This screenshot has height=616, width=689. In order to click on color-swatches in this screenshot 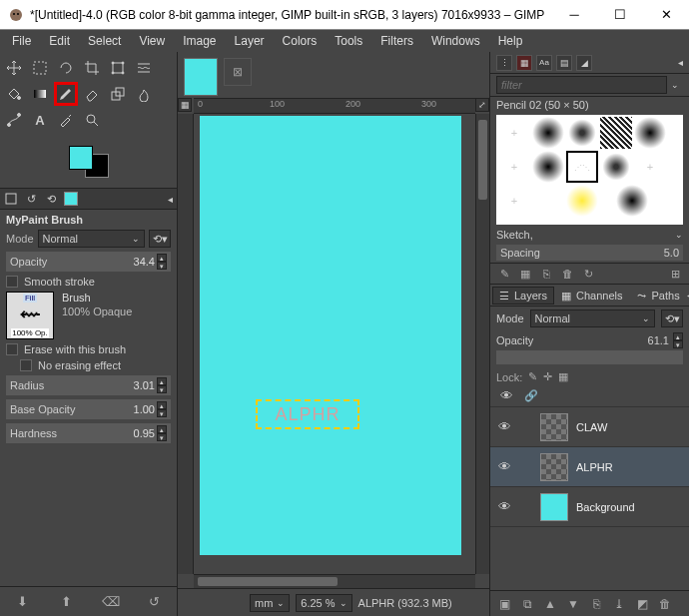, I will do `click(88, 164)`.